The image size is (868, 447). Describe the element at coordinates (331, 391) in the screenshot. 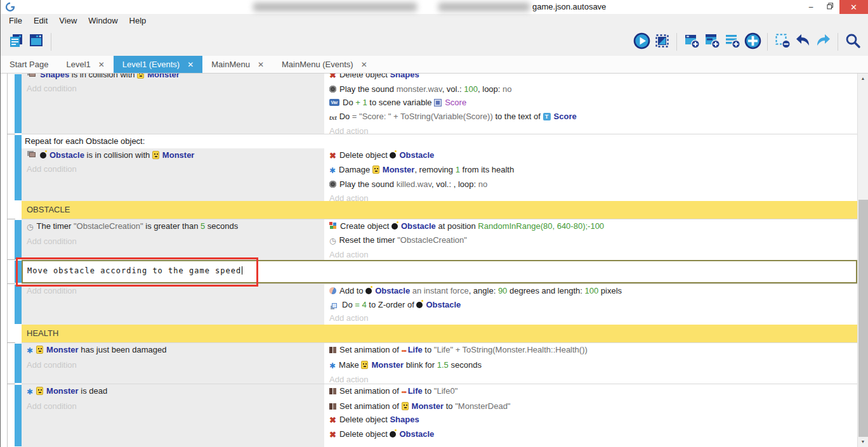

I see `animation-icon` at that location.